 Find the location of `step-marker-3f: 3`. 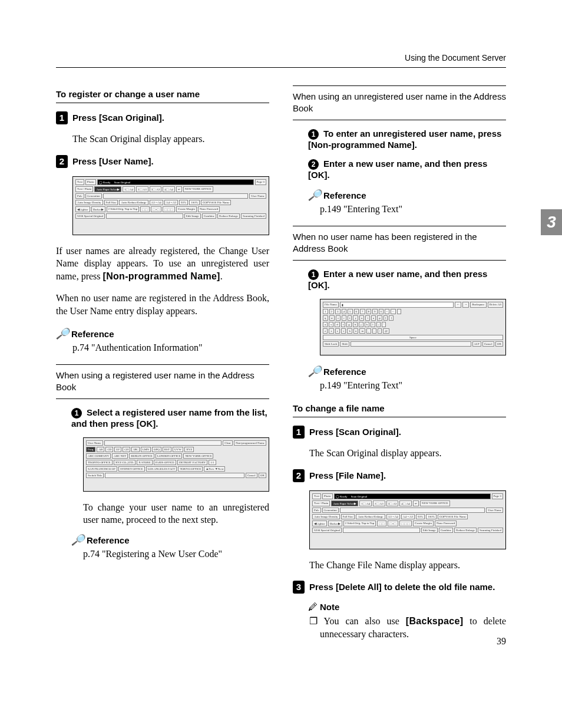

step-marker-3f: 3 is located at coordinates (299, 587).